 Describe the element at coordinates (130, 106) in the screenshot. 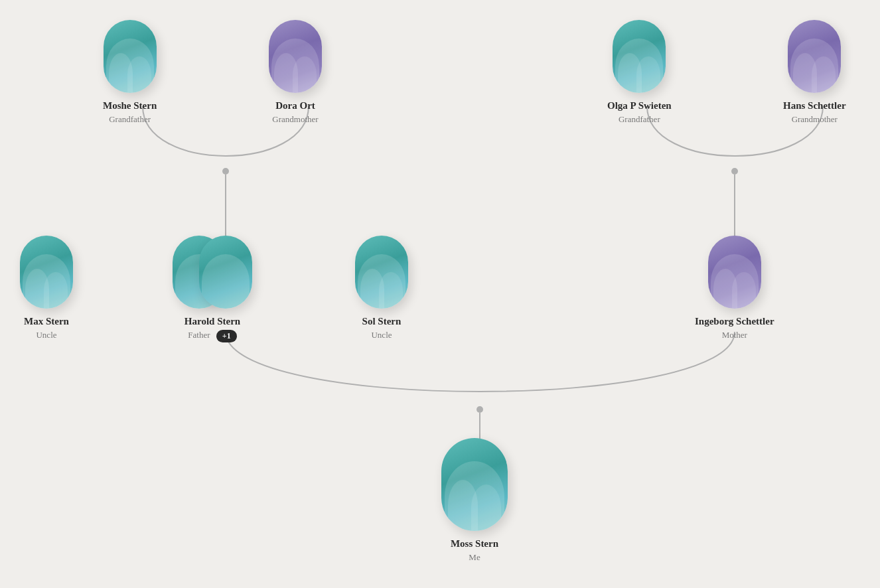

I see `name-moshe: Moshe Stern` at that location.